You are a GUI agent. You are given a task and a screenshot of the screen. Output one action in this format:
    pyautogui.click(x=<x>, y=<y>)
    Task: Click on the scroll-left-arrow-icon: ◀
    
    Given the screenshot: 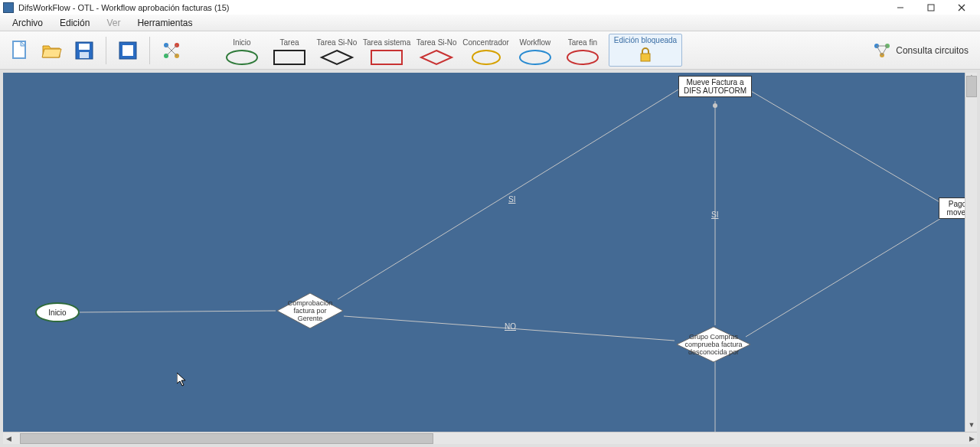 What is the action you would take?
    pyautogui.click(x=8, y=439)
    